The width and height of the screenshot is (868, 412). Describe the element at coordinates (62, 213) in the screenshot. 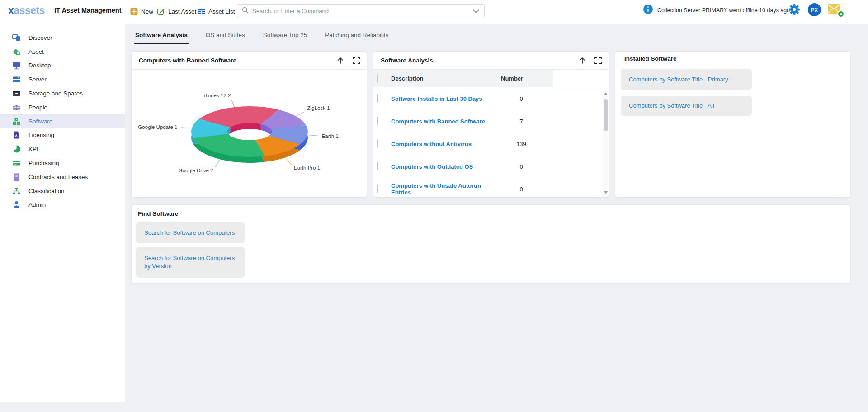

I see `sidebar-nav: Discover Asset Desktop Server Storage an…` at that location.